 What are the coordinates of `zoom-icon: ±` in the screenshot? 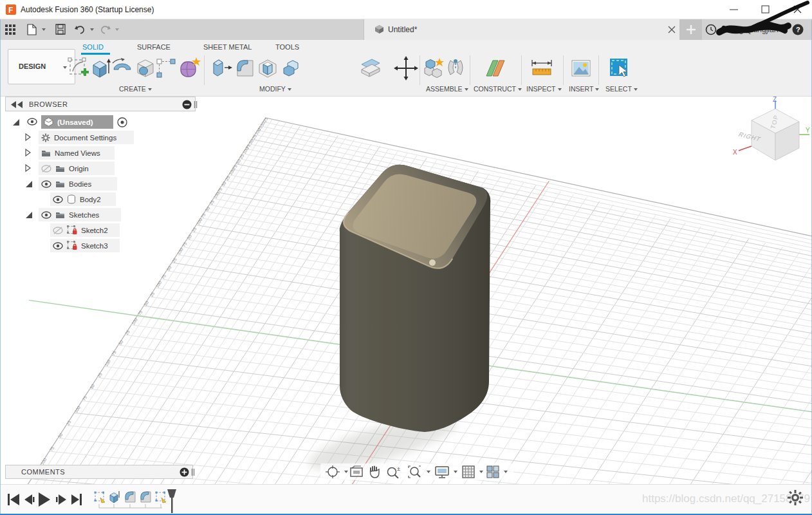 It's located at (394, 472).